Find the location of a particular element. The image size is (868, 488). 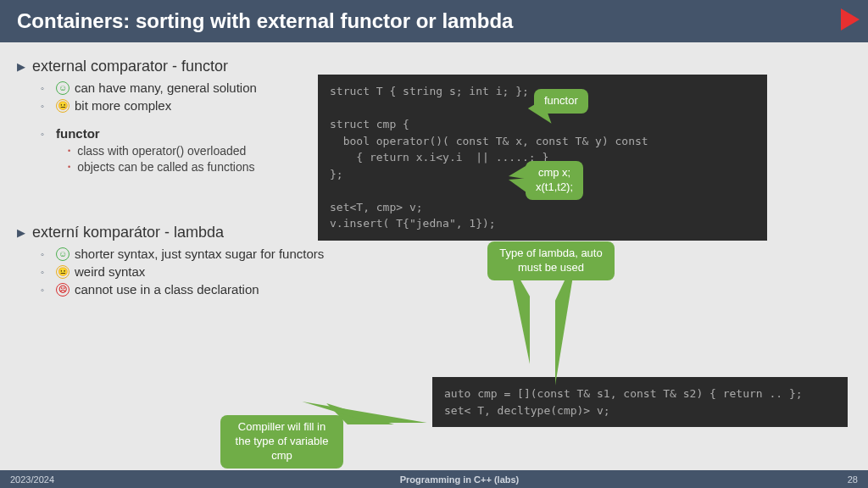

bullet-text-bold: functor is located at coordinates (78, 134).